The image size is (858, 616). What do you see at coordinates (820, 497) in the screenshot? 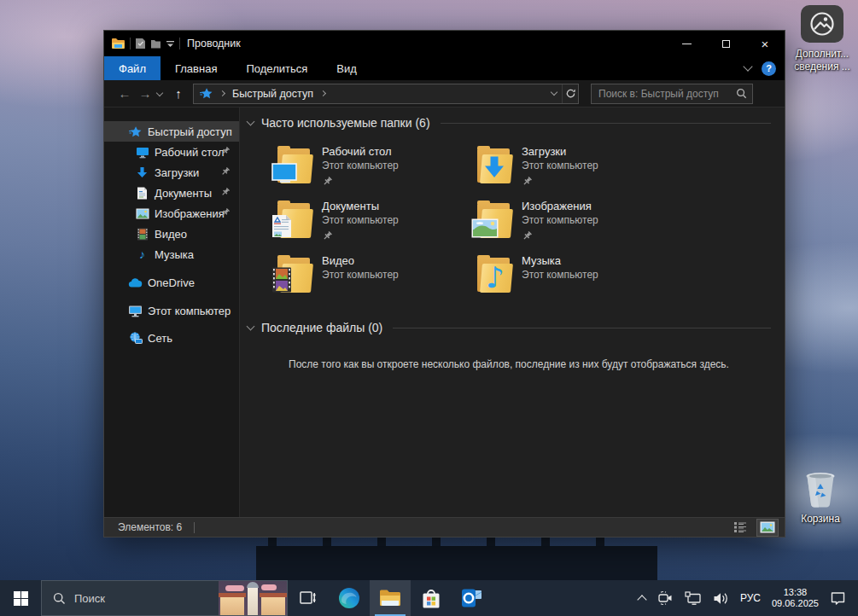
I see `recycle-bin: Корзина` at bounding box center [820, 497].